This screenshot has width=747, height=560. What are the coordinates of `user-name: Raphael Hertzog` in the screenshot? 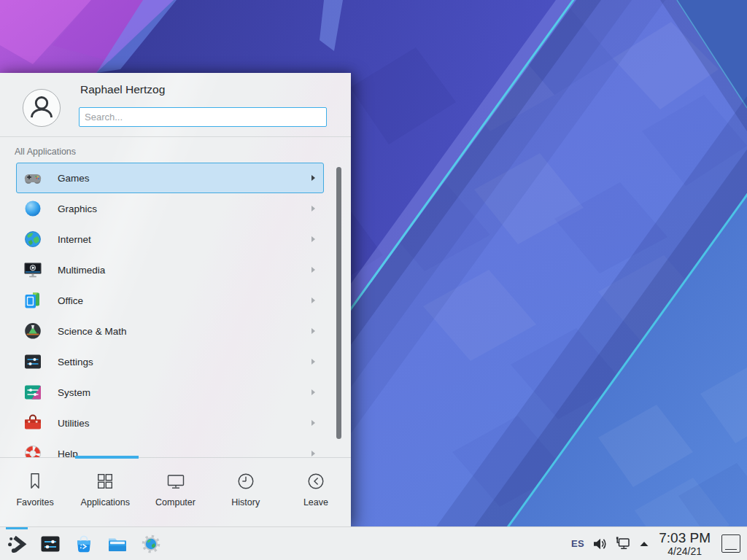 It's located at (123, 90).